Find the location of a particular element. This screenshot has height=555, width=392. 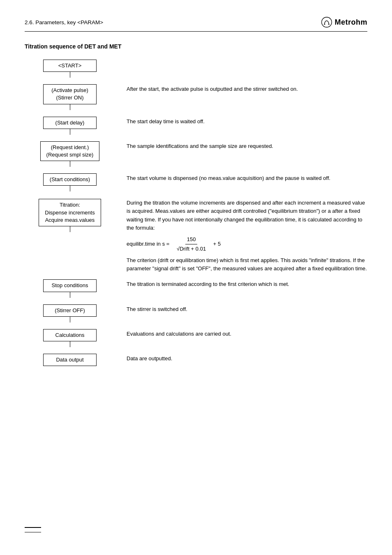

connector-activate is located at coordinates (70, 107).